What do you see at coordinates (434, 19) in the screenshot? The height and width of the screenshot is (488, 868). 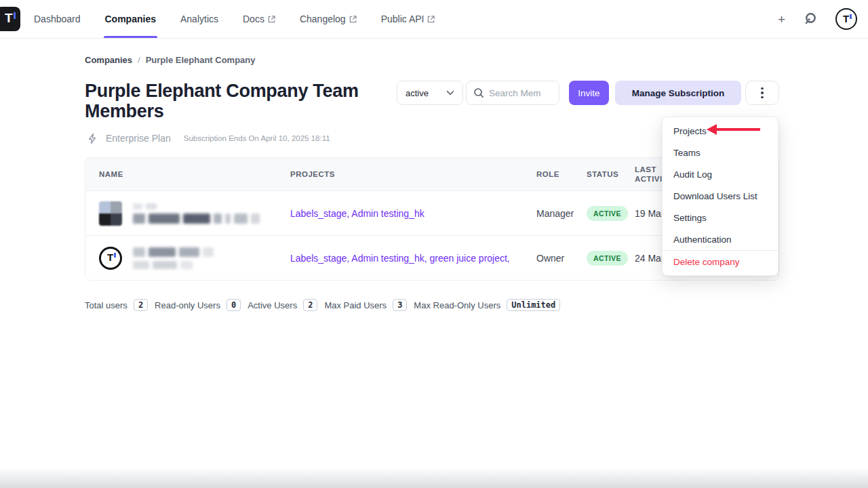 I see `top-navigation: T Dashboard Companies Analytics Docs Cha…` at bounding box center [434, 19].